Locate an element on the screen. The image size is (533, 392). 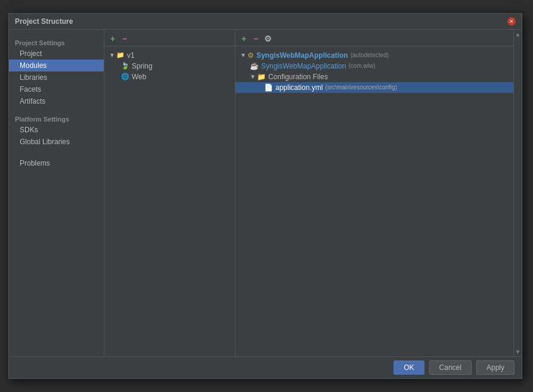
config-folder-label: Configuration Files is located at coordinates (298, 77).